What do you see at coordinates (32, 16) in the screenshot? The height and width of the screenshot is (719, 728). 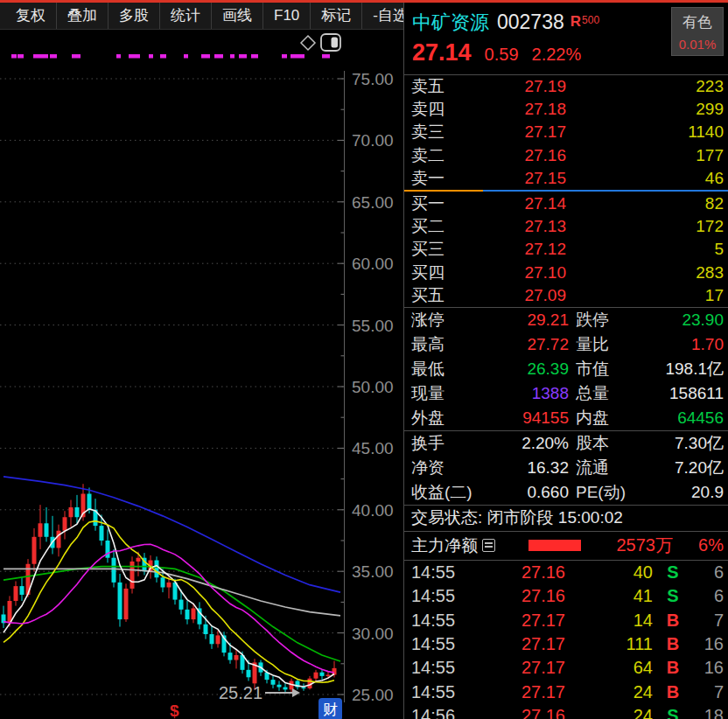 I see `menu-item-1: 复权` at bounding box center [32, 16].